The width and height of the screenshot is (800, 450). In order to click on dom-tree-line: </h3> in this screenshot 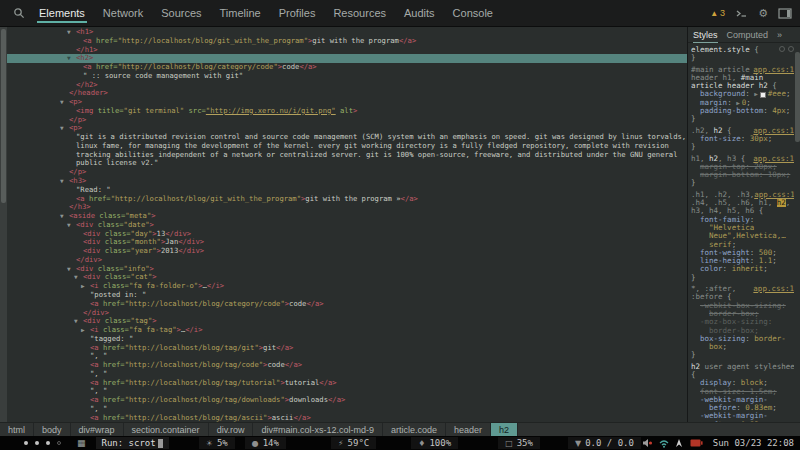, I will do `click(347, 208)`.